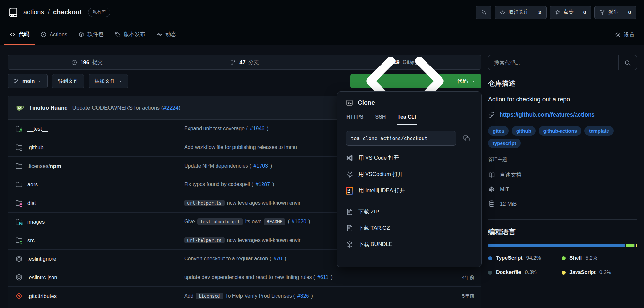 The height and width of the screenshot is (308, 644). What do you see at coordinates (571, 12) in the screenshot?
I see `star-button: 点赞 0` at bounding box center [571, 12].